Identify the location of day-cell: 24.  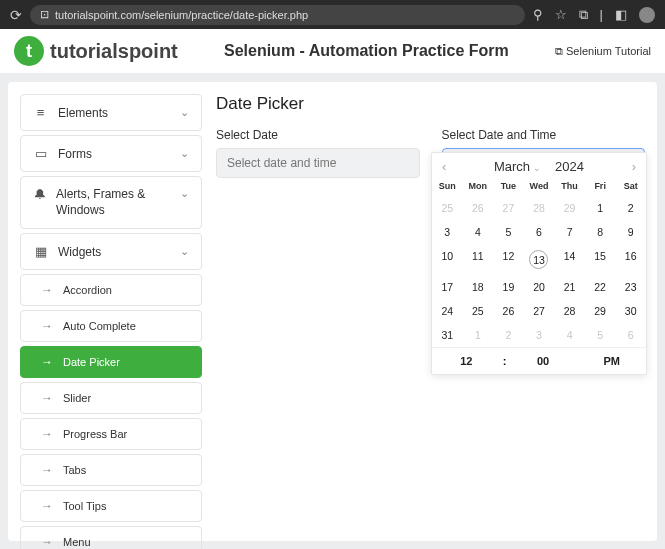
(448, 311).